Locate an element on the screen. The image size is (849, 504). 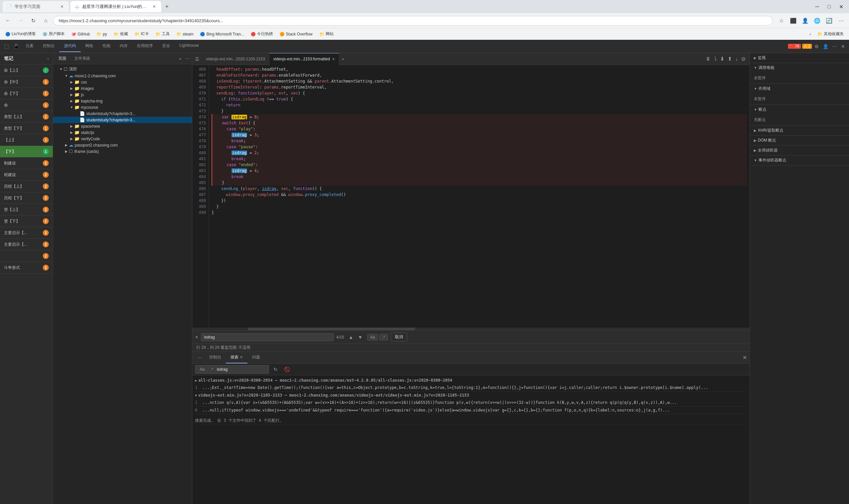
console-search-input is located at coordinates (242, 370).